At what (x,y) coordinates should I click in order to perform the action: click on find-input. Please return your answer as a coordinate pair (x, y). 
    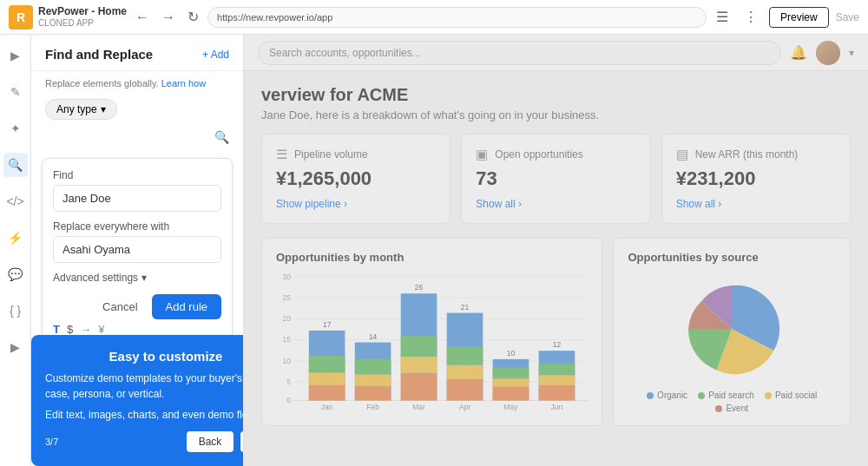
    Looking at the image, I should click on (137, 198).